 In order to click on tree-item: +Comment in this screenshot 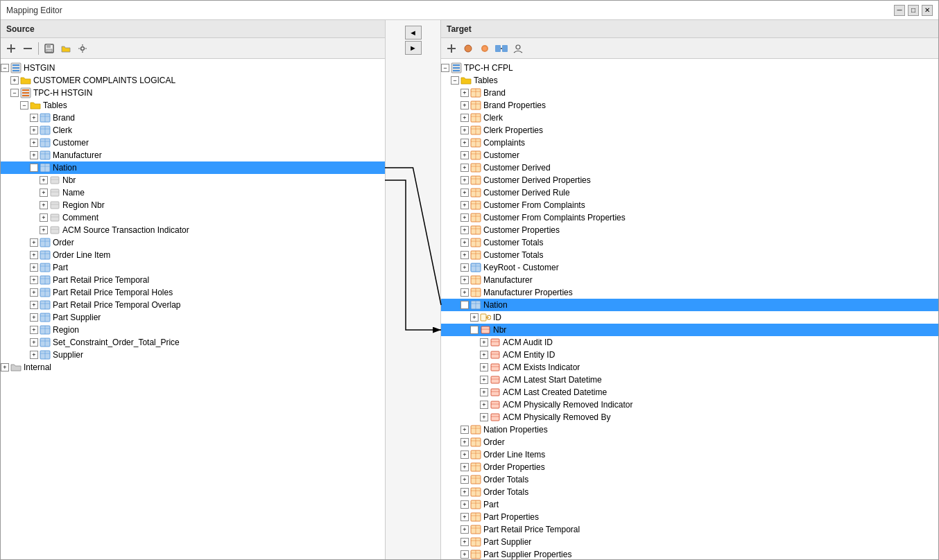, I will do `click(193, 218)`.